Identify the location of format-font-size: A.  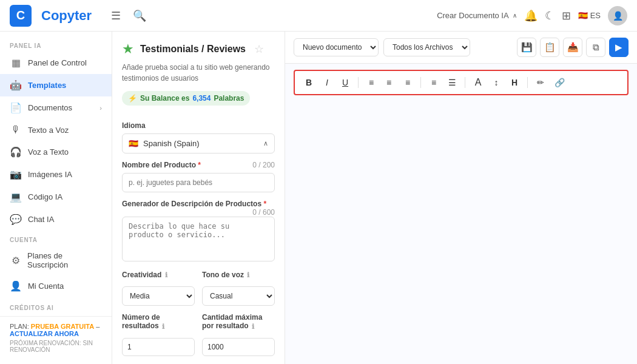
(478, 83).